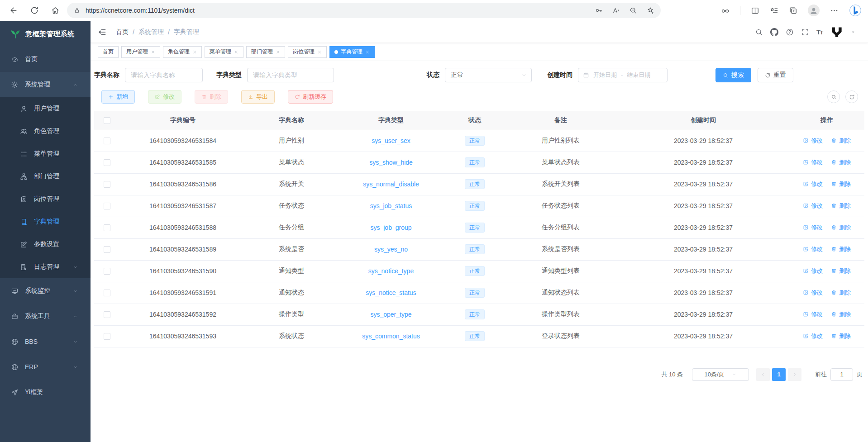  Describe the element at coordinates (733, 75) in the screenshot. I see `search-button: 搜索` at that location.